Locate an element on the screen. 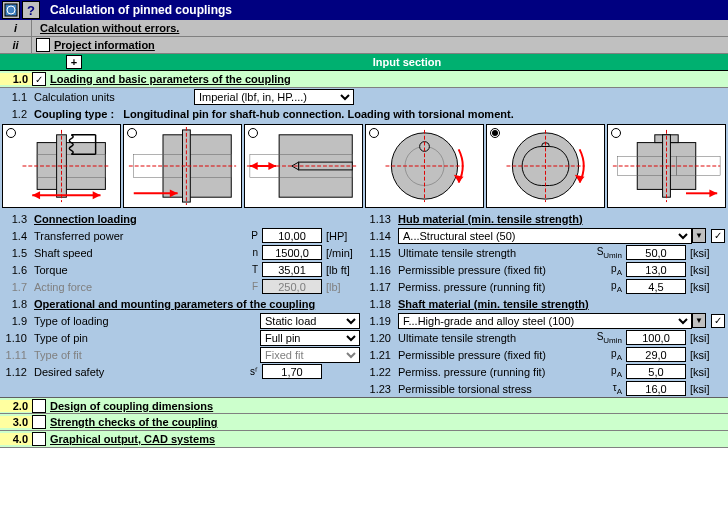 The height and width of the screenshot is (508, 728). desired-safety-input is located at coordinates (292, 372).